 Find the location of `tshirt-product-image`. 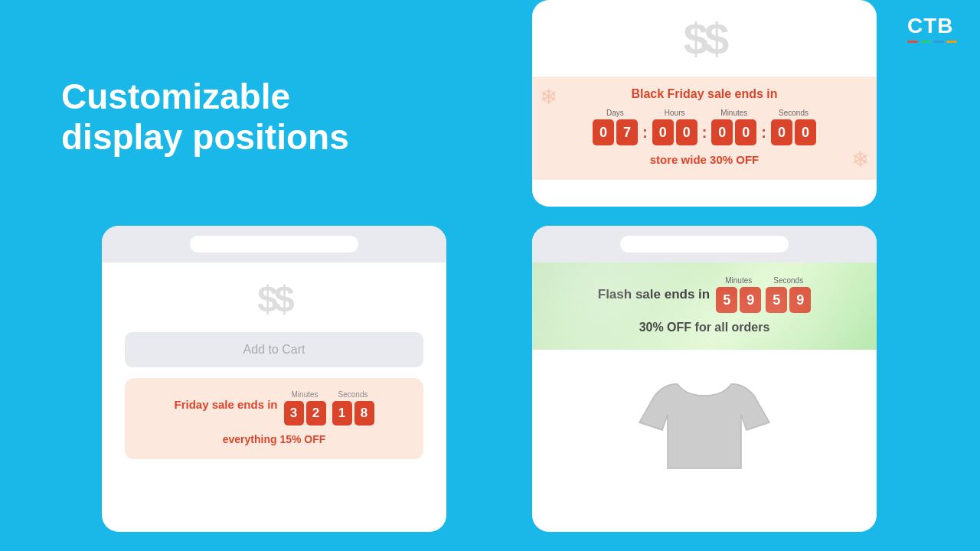

tshirt-product-image is located at coordinates (704, 426).